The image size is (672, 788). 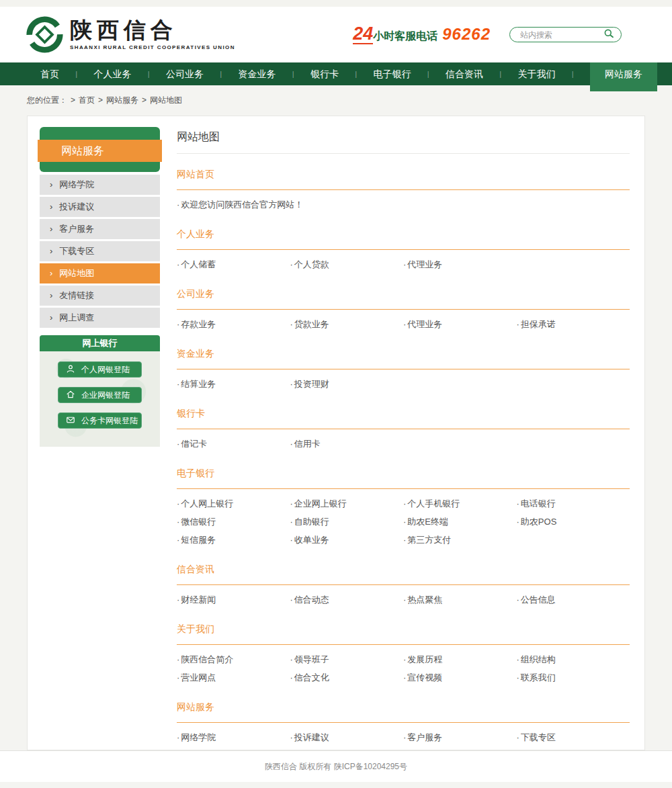 I want to click on nav-item: 关于我们, so click(x=536, y=74).